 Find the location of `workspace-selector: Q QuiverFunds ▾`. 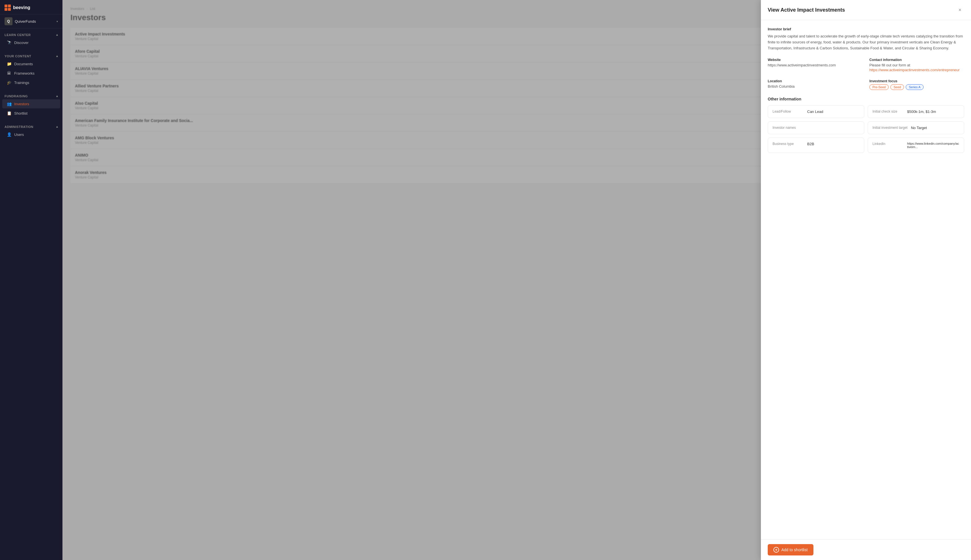

workspace-selector: Q QuiverFunds ▾ is located at coordinates (31, 22).